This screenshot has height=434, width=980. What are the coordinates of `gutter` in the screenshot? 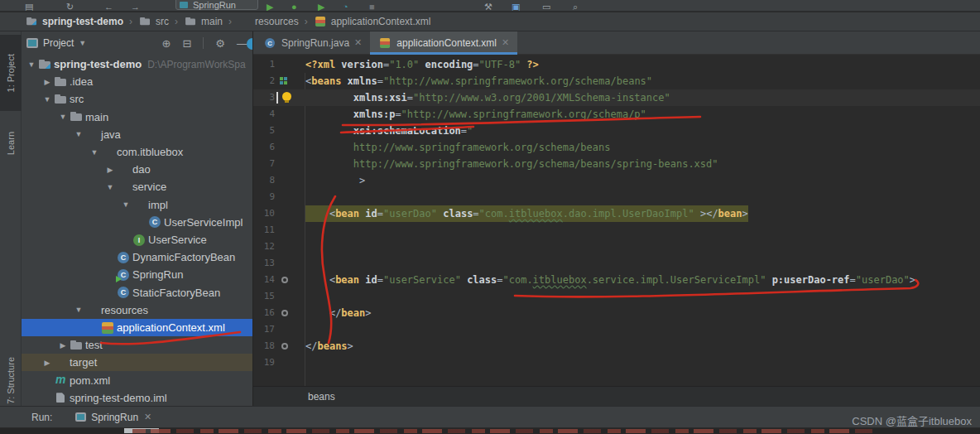 It's located at (290, 230).